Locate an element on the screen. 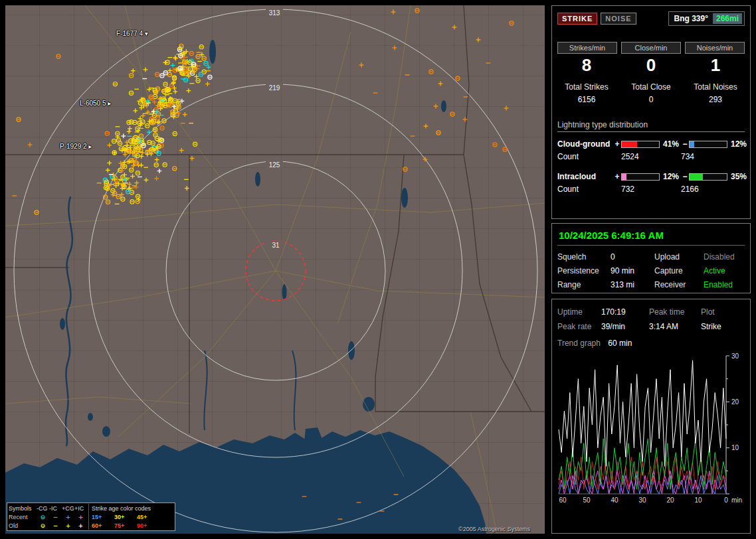  intracloud-label: Intracloud is located at coordinates (585, 177).